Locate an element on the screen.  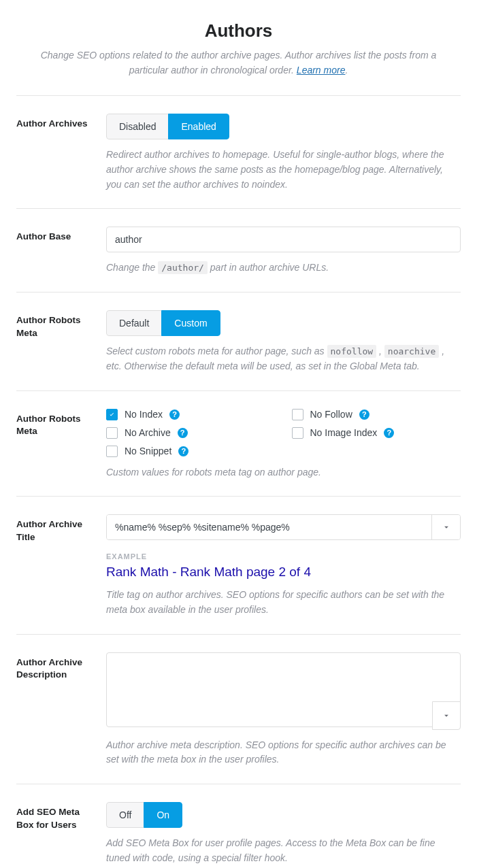
author-archives-help: Redirect author archives to homepage. Us… is located at coordinates (283, 170).